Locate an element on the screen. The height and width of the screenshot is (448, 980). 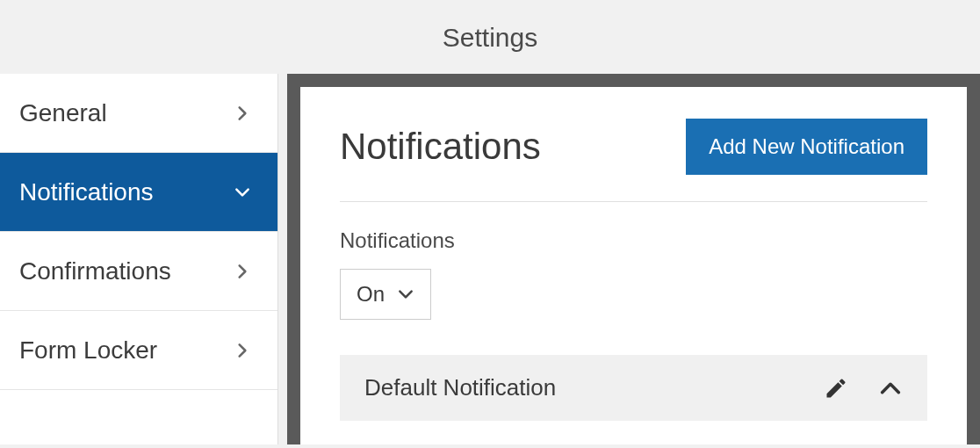
notifications-toggle-label: Notifications is located at coordinates (634, 241).